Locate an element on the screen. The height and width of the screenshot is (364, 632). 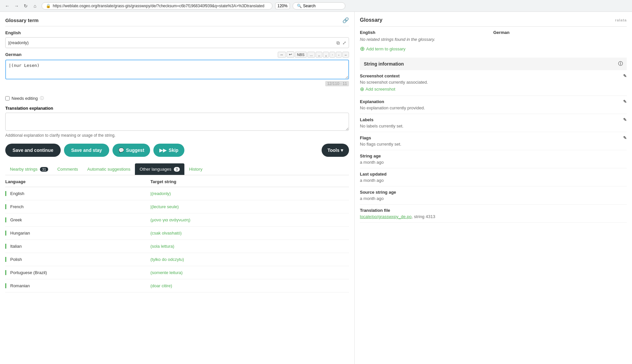
tools-label: Tools is located at coordinates (333, 150).